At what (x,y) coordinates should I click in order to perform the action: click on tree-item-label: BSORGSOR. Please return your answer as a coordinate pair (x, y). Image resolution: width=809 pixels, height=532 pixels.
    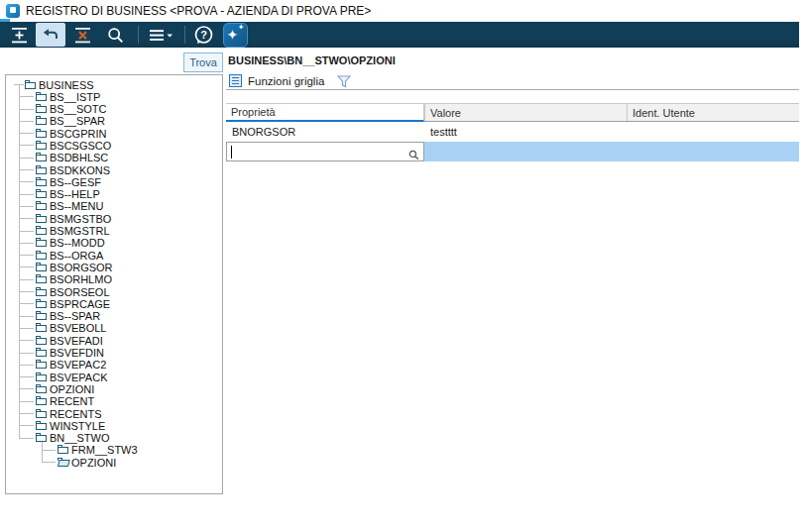
    Looking at the image, I should click on (81, 267).